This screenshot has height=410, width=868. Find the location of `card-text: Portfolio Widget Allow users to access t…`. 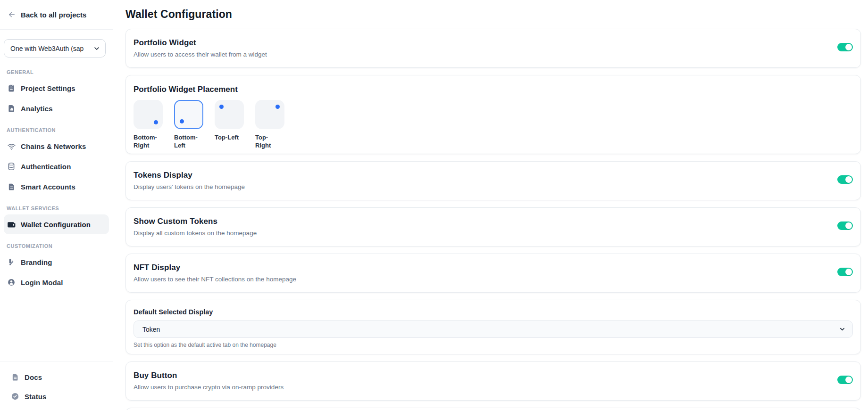

card-text: Portfolio Widget Allow users to access t… is located at coordinates (200, 48).